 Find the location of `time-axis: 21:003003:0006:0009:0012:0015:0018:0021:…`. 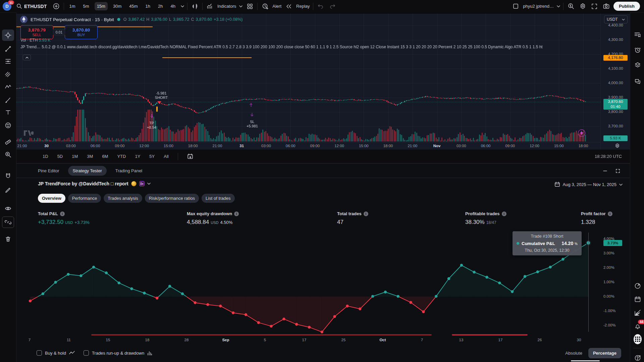

time-axis: 21:003003:0006:0009:0012:0015:0018:0021:… is located at coordinates (309, 146).